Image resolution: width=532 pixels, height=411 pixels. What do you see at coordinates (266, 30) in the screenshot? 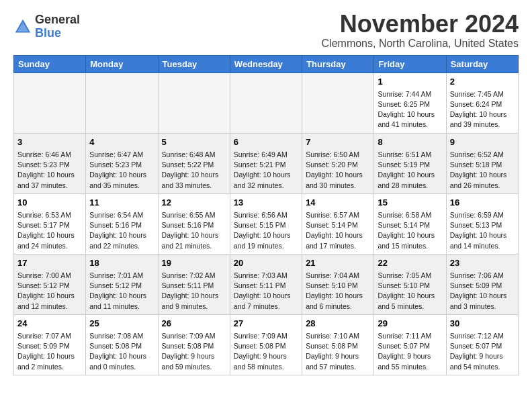
I see `header: General Blue November 2024 Clemmons, Nor…` at bounding box center [266, 30].